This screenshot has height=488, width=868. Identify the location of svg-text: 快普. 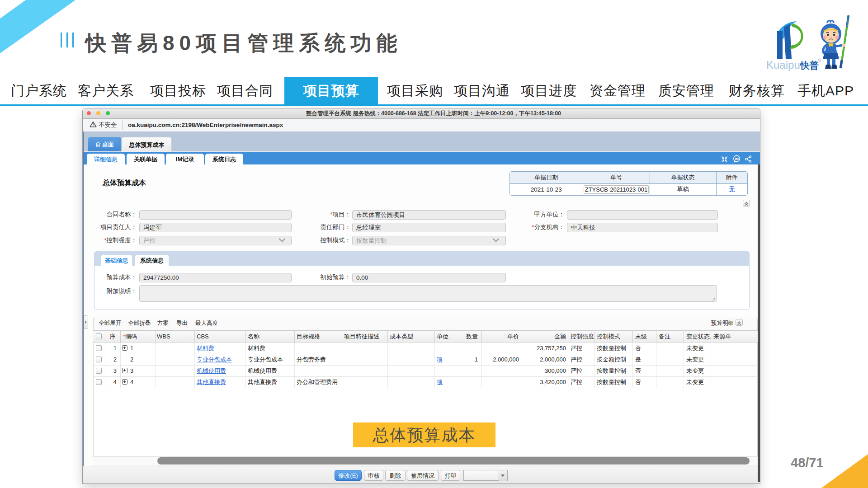
(809, 65).